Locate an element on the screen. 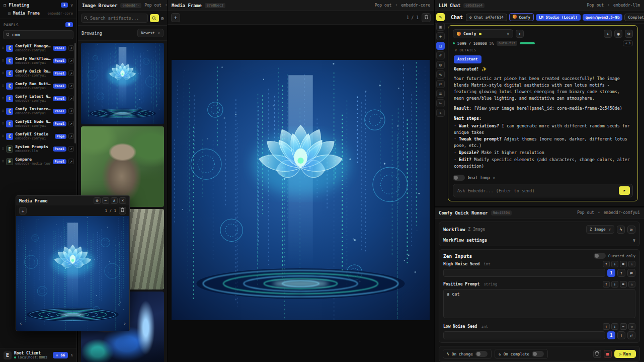 The width and height of the screenshot is (644, 362). panel-icon: ▣ is located at coordinates (441, 27).